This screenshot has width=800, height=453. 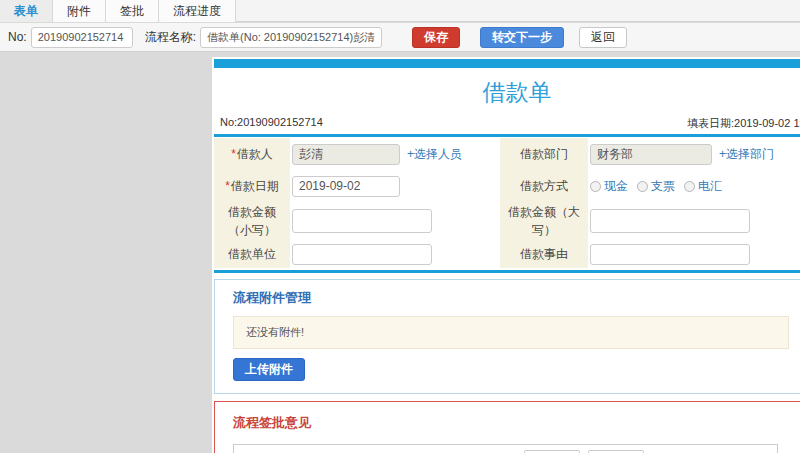 What do you see at coordinates (516, 298) in the screenshot?
I see `attachments-heading: 流程附件管理` at bounding box center [516, 298].